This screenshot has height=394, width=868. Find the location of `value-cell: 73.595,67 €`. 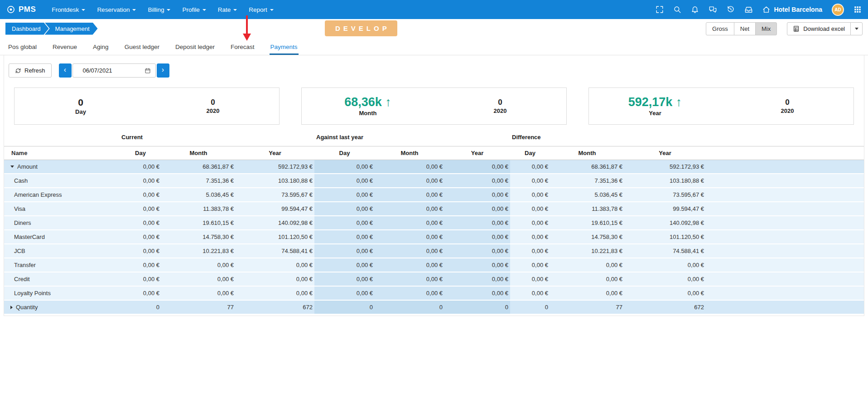

value-cell: 73.595,67 € is located at coordinates (665, 195).